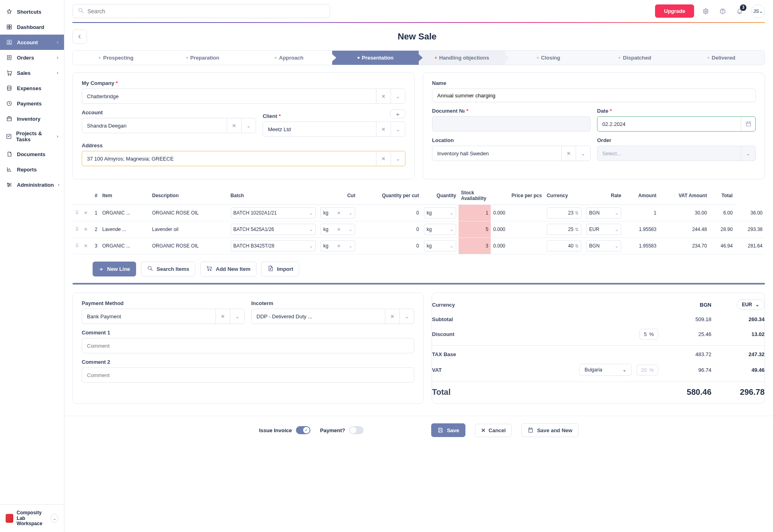 The image size is (773, 532). What do you see at coordinates (548, 58) in the screenshot?
I see `step-closing: Closing` at bounding box center [548, 58].